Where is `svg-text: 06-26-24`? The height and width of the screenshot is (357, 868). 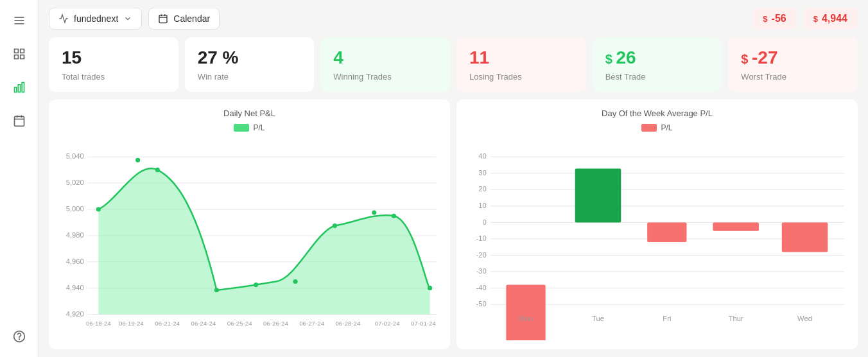
svg-text: 06-26-24 is located at coordinates (276, 324).